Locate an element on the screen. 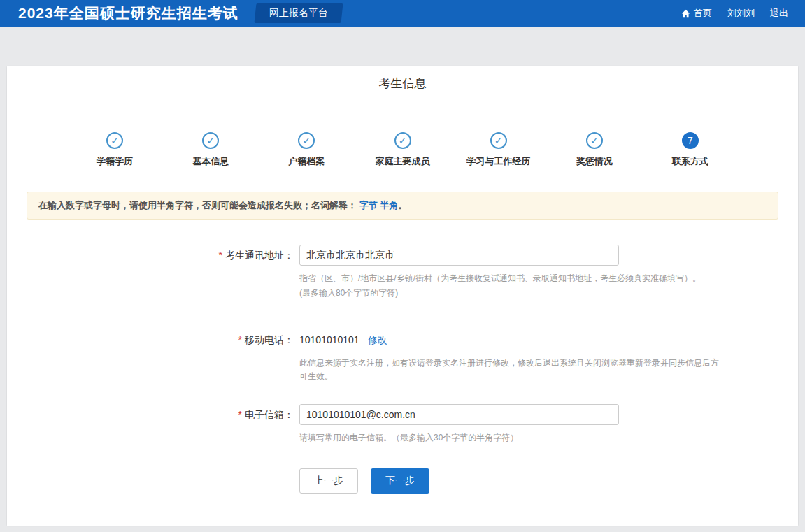 This screenshot has width=805, height=532. address-help-line2: (最多输入80个字节的字符) is located at coordinates (500, 294).